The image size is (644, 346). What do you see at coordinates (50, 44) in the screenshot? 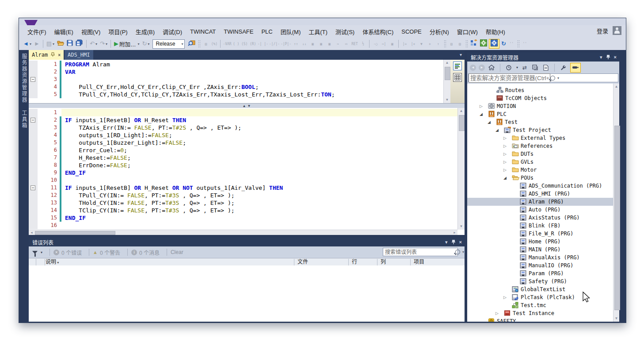
I see `new-window-button: ▤▾` at bounding box center [50, 44].